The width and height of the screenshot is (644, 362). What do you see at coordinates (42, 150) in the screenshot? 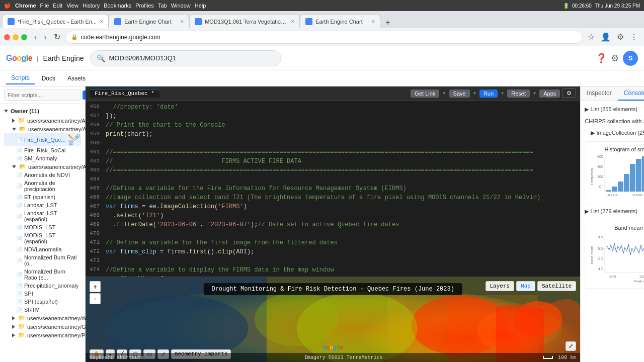
I see `sidebar-item-fire-risk-socal: 📄 Fire_Risk_SoCal` at bounding box center [42, 150].